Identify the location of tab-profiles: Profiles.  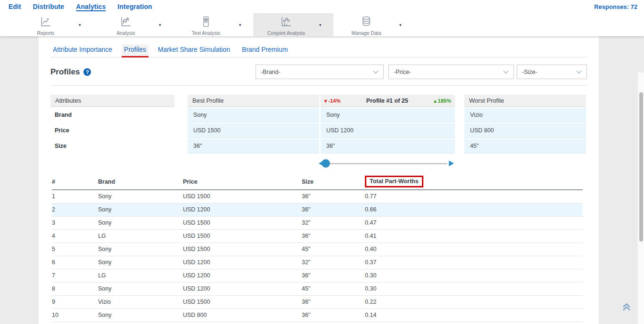
(135, 51).